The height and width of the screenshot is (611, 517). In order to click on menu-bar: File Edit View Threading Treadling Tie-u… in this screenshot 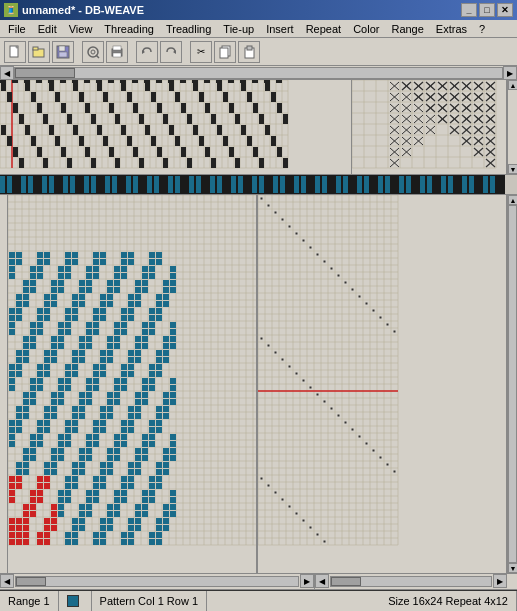, I will do `click(258, 29)`.